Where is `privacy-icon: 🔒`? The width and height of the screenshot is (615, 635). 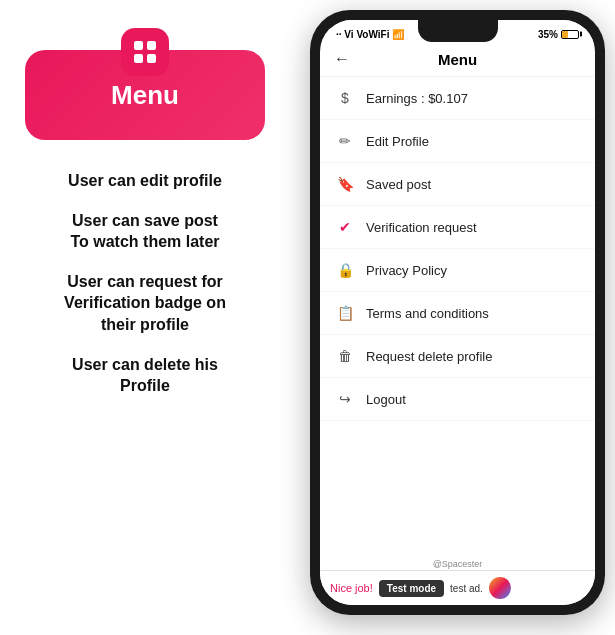 privacy-icon: 🔒 is located at coordinates (345, 270).